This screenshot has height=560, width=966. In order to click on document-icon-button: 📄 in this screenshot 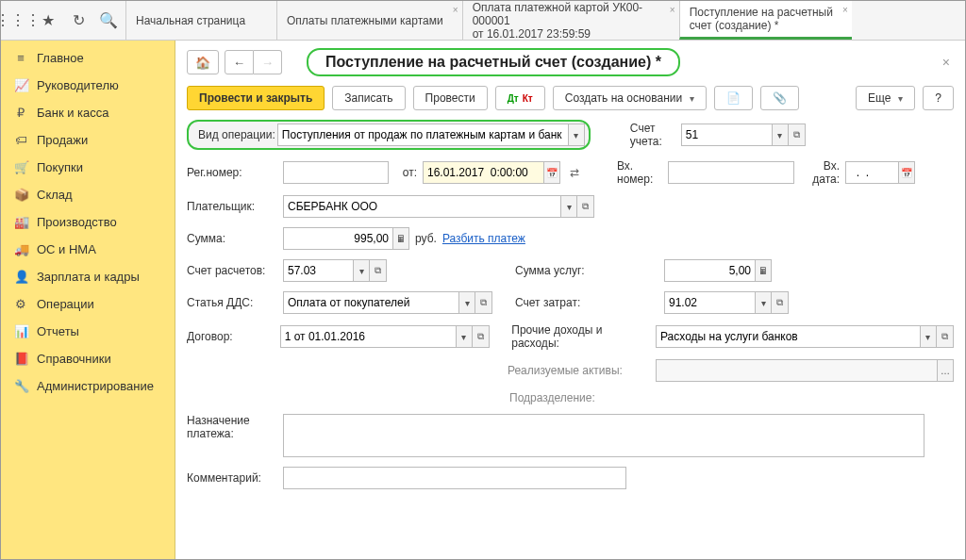, I will do `click(734, 98)`.